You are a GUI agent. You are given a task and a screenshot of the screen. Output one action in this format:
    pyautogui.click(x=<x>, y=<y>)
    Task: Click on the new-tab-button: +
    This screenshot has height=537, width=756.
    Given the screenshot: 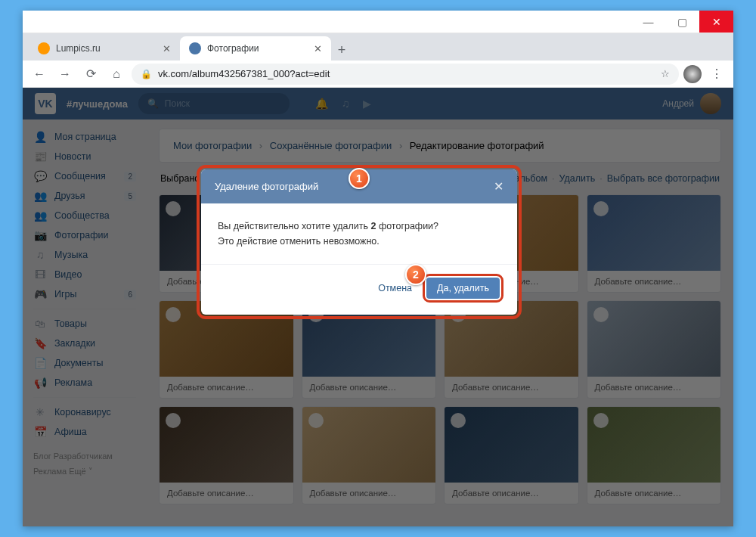 What is the action you would take?
    pyautogui.click(x=342, y=50)
    